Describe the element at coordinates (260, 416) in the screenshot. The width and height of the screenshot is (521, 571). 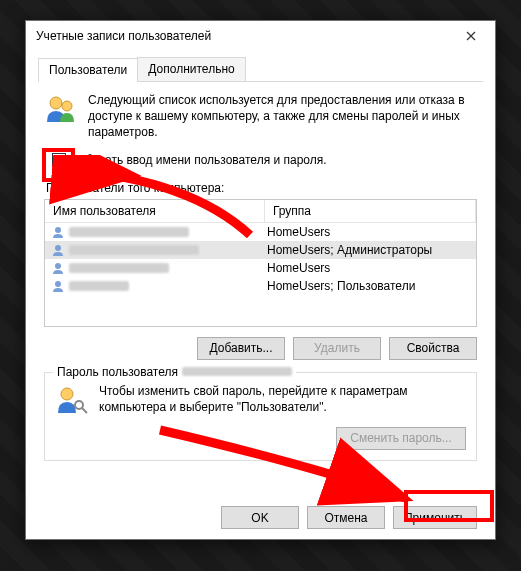
I see `password-group: Пароль пользователя Чтобы изменить свой …` at that location.